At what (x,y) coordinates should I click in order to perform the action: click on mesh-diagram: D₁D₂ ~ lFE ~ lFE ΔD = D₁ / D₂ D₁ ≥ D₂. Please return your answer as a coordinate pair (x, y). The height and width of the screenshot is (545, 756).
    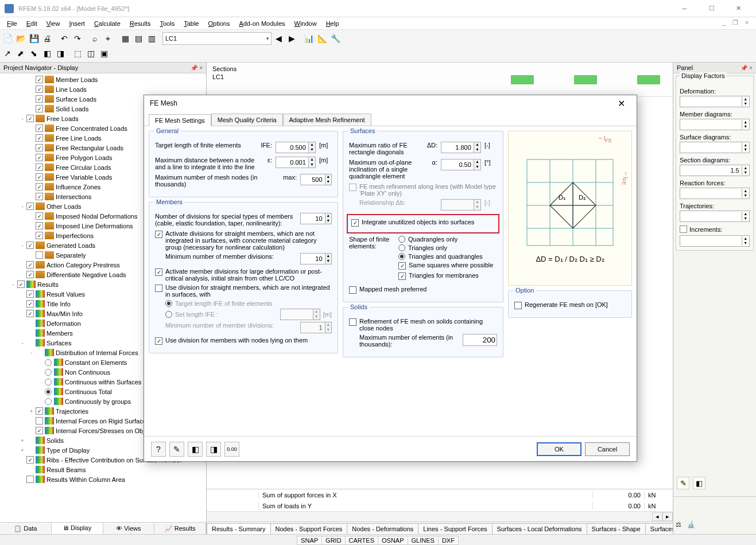
    Looking at the image, I should click on (570, 208).